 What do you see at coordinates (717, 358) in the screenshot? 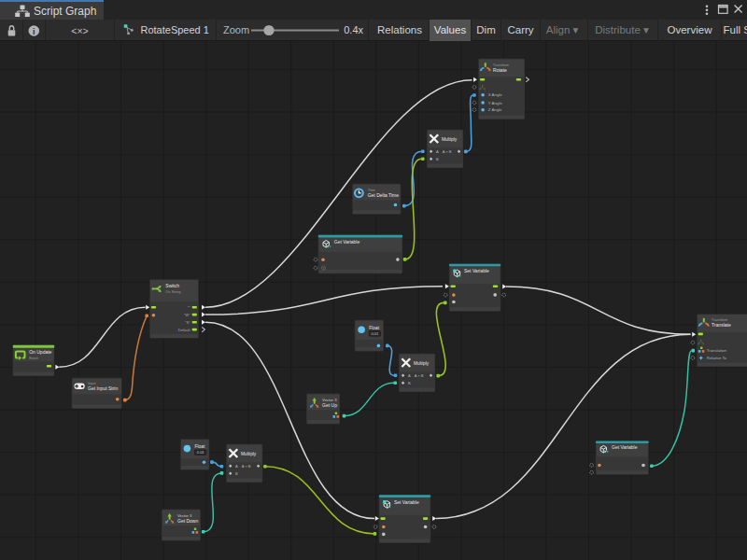
I see `svg-text: Relative To` at bounding box center [717, 358].